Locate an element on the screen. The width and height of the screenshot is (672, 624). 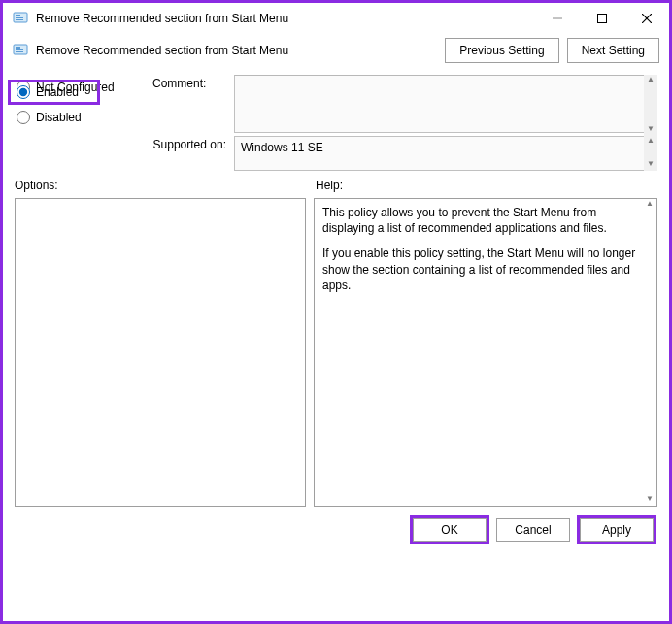
scroll-down-icon: ▼ is located at coordinates (650, 500).